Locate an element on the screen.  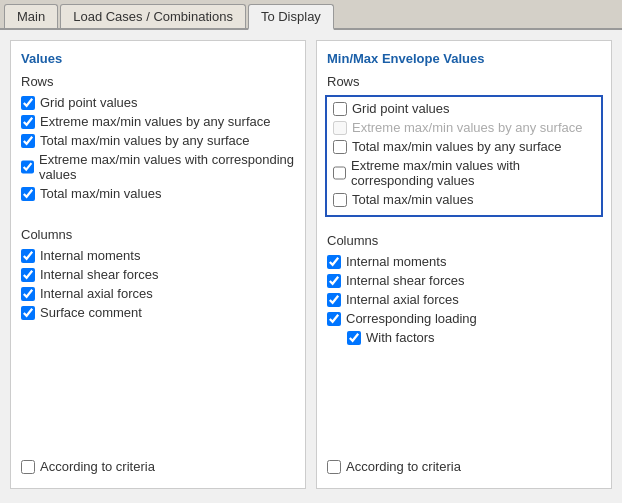
checkbox-label: Surface comment is located at coordinates (91, 312).